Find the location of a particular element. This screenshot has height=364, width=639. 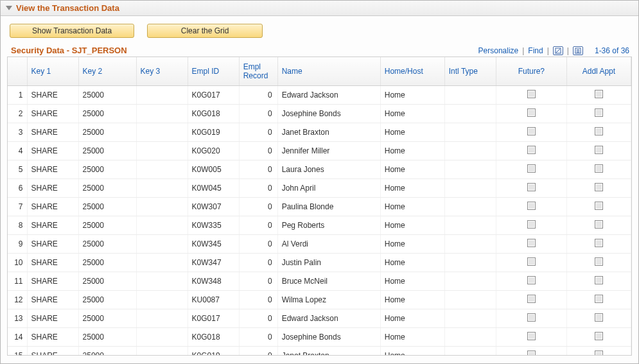

col-name: Name is located at coordinates (329, 72).